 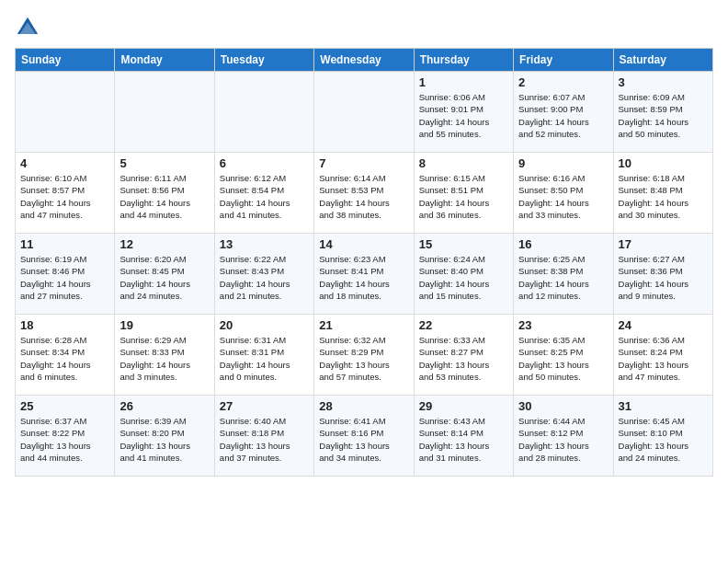 I want to click on logo-icon, so click(x=28, y=28).